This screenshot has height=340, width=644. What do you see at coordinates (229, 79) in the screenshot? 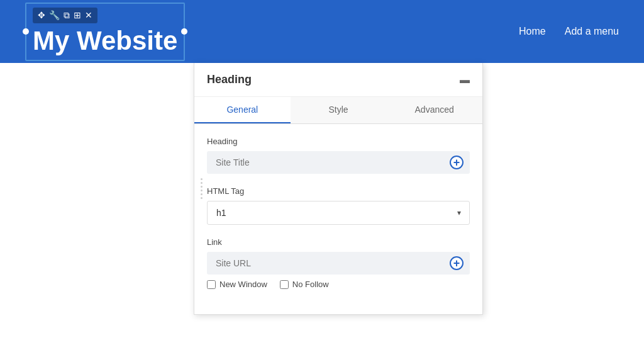
I see `panel-title: Heading` at bounding box center [229, 79].